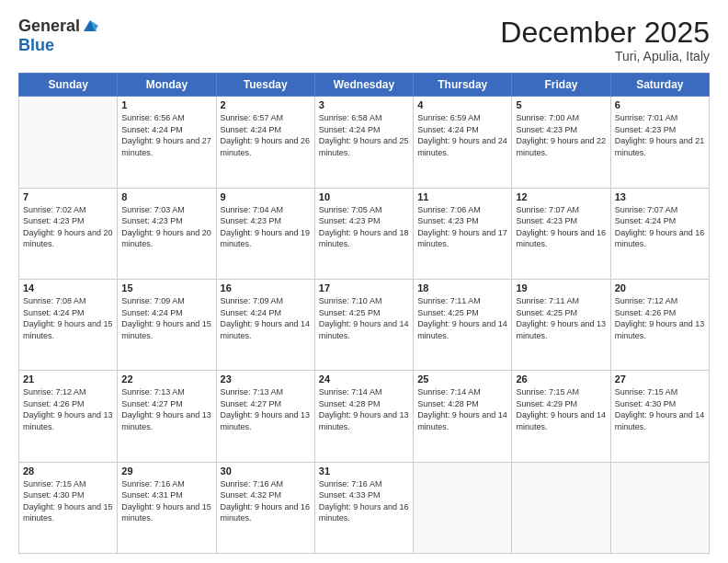  What do you see at coordinates (265, 508) in the screenshot?
I see `table-row: 30Sunrise: 7:16 AMSunset: 4:32 PMDayligh…` at bounding box center [265, 508].